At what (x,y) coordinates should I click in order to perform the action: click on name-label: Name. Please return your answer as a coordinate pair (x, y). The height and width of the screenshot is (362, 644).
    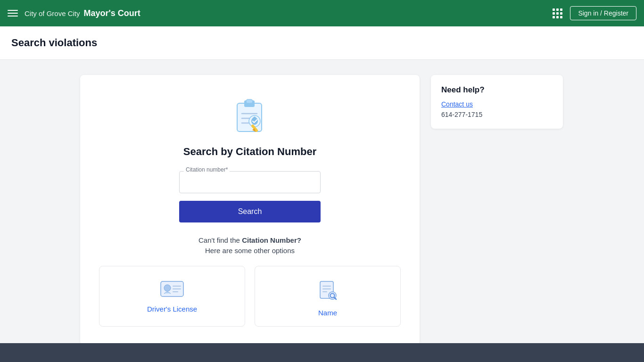
    Looking at the image, I should click on (328, 313).